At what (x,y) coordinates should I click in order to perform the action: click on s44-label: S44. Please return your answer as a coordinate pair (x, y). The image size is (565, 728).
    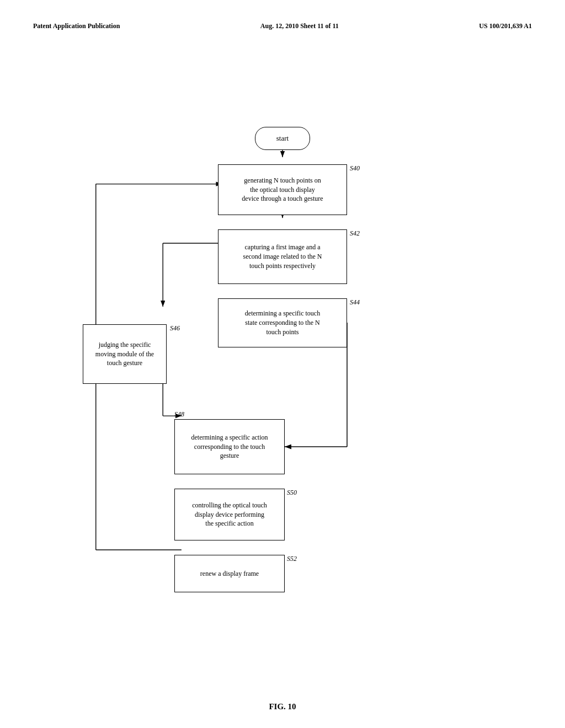
    Looking at the image, I should click on (355, 302).